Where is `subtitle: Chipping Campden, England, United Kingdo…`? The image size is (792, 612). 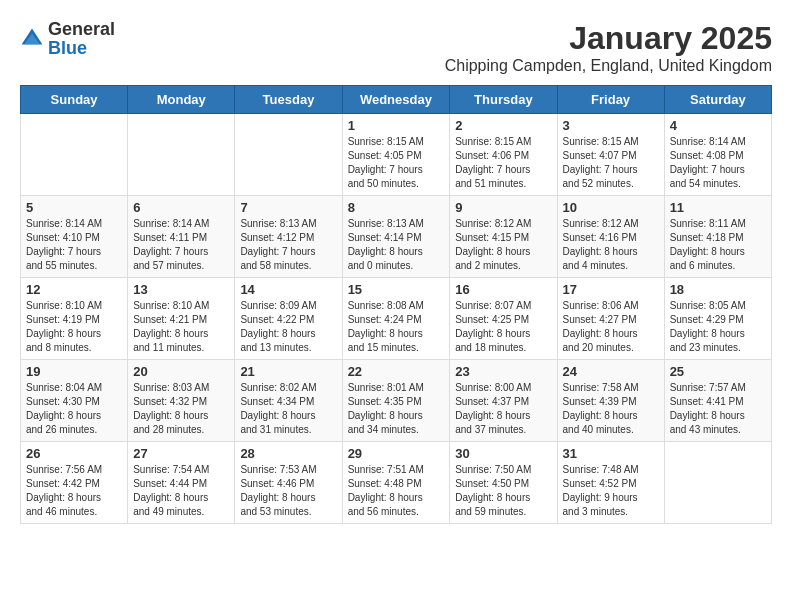
subtitle: Chipping Campden, England, United Kingdo… is located at coordinates (608, 66).